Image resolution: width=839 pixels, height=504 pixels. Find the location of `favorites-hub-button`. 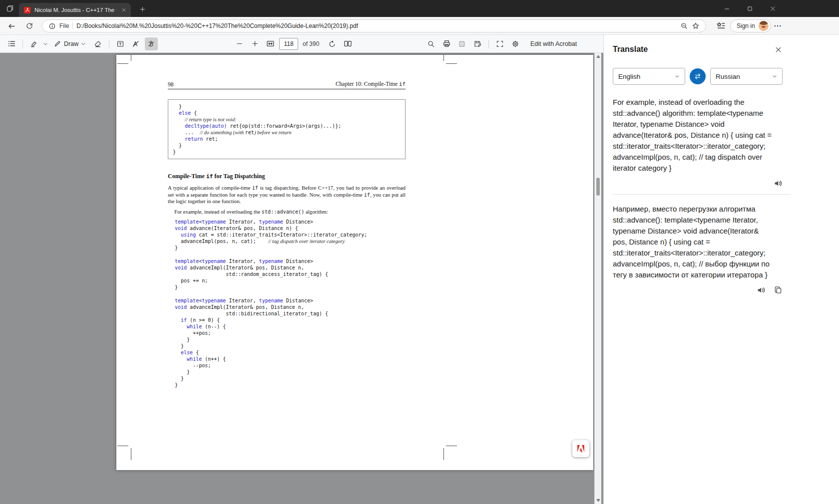

favorites-hub-button is located at coordinates (721, 26).